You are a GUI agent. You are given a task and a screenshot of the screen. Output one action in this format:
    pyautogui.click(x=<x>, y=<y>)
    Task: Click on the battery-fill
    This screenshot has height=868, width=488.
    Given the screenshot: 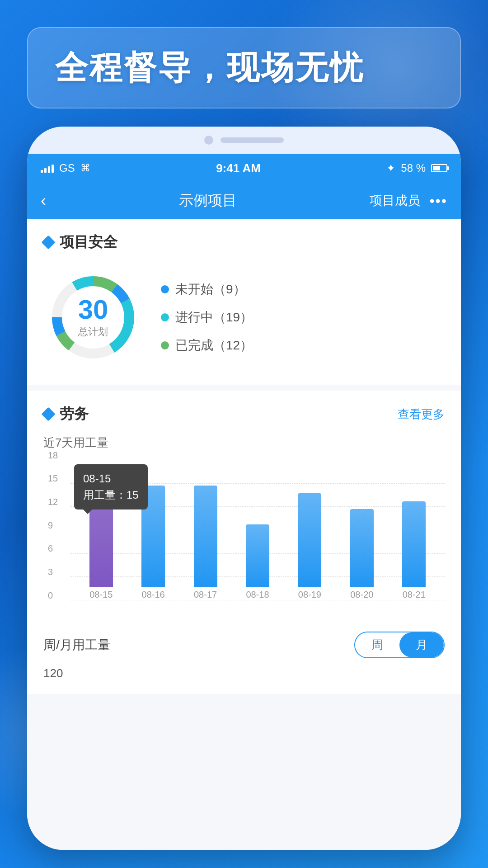 What is the action you would take?
    pyautogui.click(x=436, y=168)
    